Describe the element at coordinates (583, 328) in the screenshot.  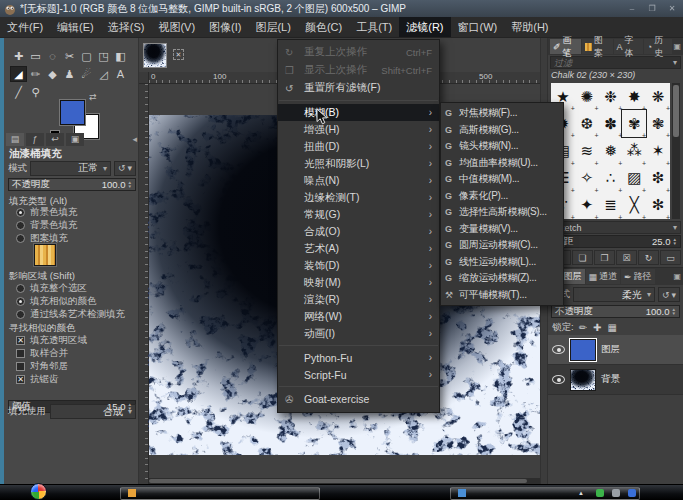
I see `lock-pixels-icon: ✏` at that location.